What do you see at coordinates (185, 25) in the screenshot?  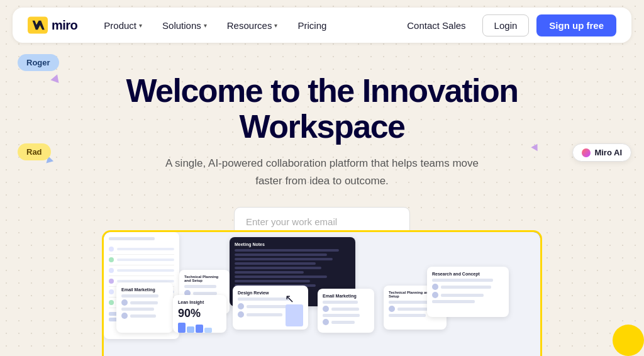 I see `nav-solutions: Solutions ▾` at bounding box center [185, 25].